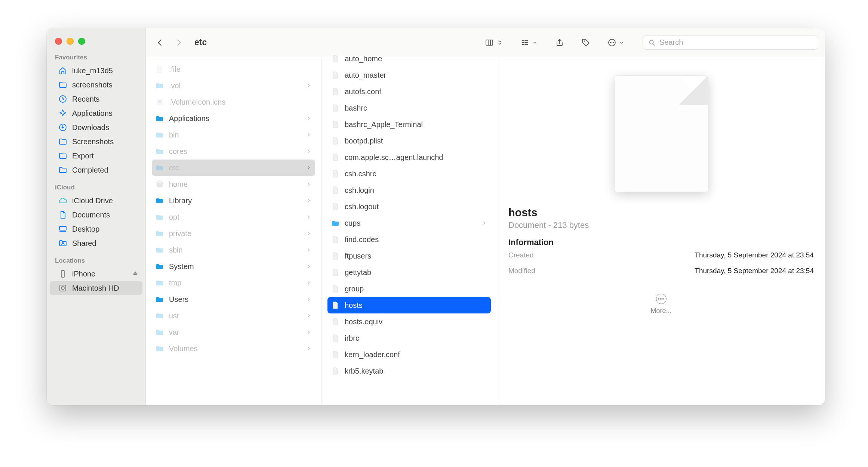  What do you see at coordinates (529, 43) in the screenshot?
I see `group-by-button` at bounding box center [529, 43].